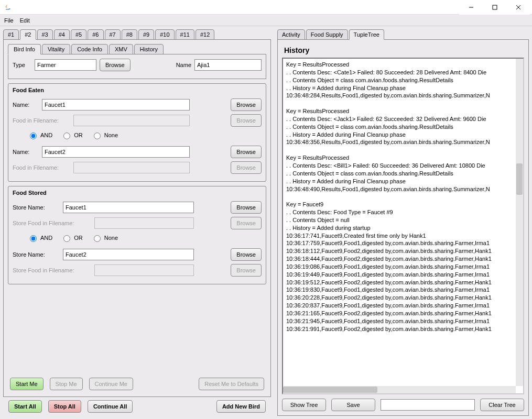 The height and width of the screenshot is (419, 532). Describe the element at coordinates (246, 270) in the screenshot. I see `fs-sfif2-browse: Browse` at that location.